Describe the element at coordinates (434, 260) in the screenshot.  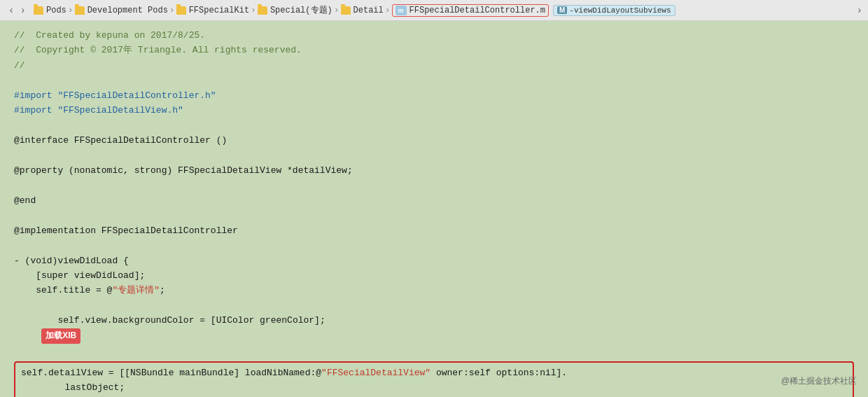
I see `code-line: - (void)viewDidLoad {` at that location.